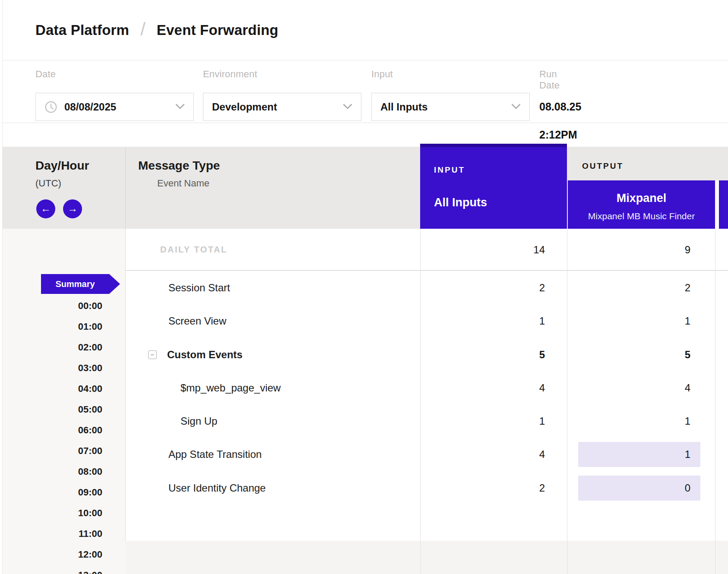 The height and width of the screenshot is (574, 728). Describe the element at coordinates (629, 488) in the screenshot. I see `output-cell-value: 0` at that location.